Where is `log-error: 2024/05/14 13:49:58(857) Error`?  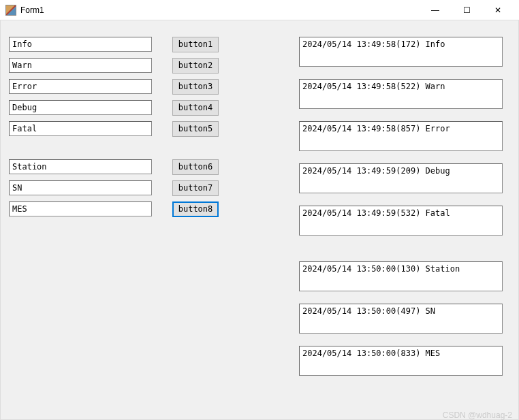
log-error: 2024/05/14 13:49:58(857) Error is located at coordinates (400, 136).